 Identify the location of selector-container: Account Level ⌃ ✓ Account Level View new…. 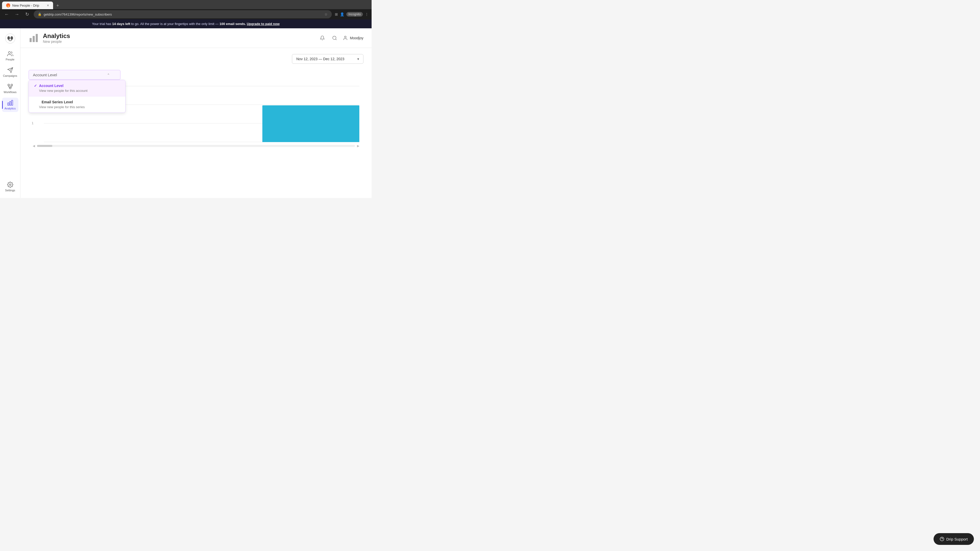
(75, 75).